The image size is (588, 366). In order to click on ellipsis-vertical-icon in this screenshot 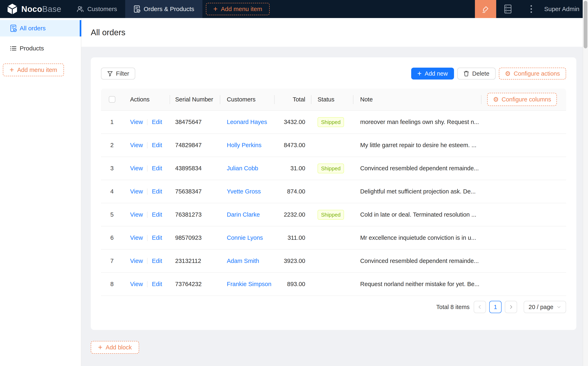, I will do `click(531, 9)`.